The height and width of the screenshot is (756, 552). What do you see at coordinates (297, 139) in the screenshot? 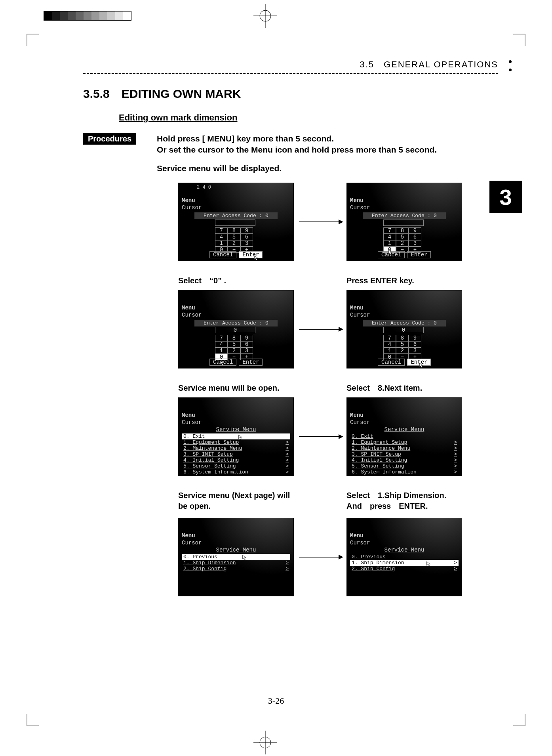
I see `procedure-line-1: Hold press [ MENU] key more than 5 secon…` at bounding box center [297, 139].